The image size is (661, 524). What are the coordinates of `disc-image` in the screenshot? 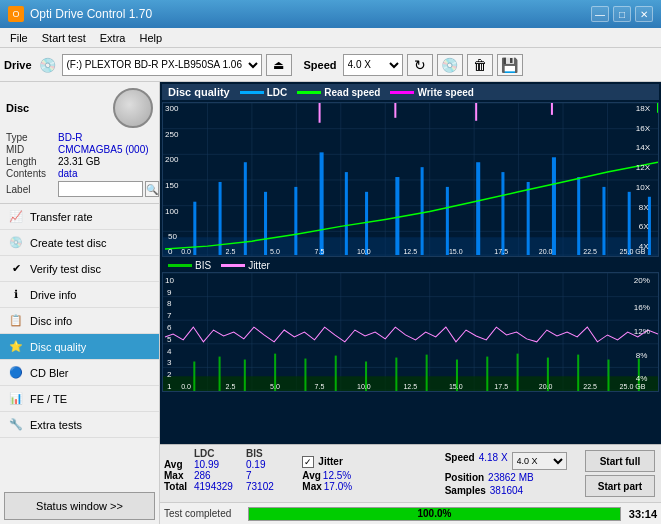 It's located at (133, 108).